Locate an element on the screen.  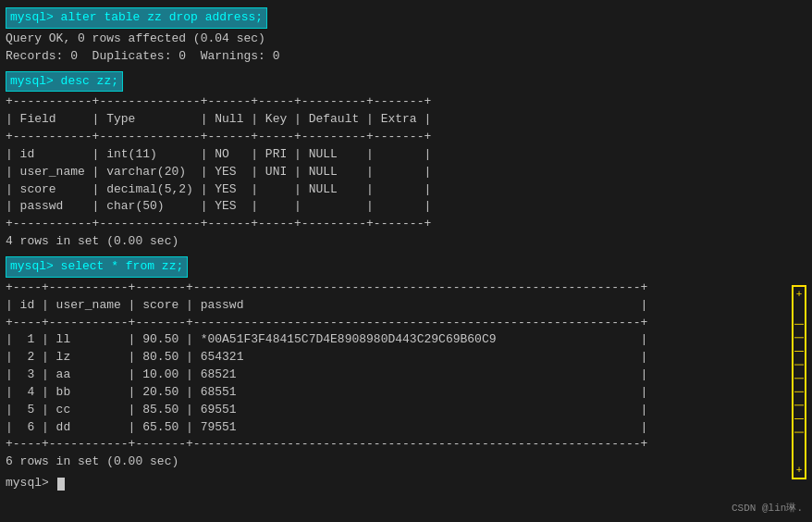
select-row-3: | 3 | aa | 10.00 | 68521 | is located at coordinates (406, 376).